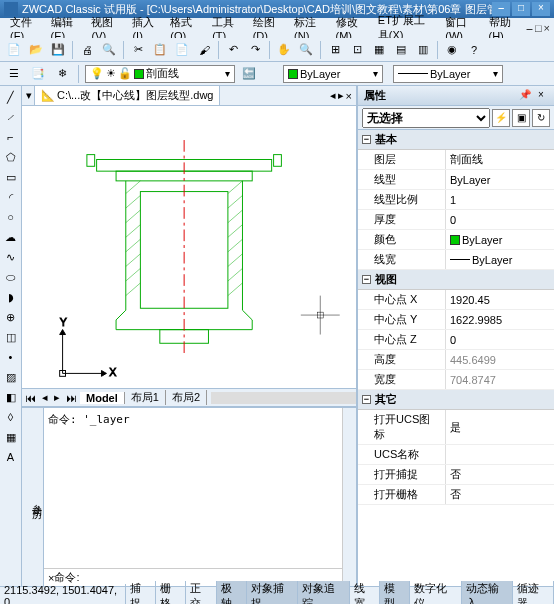 The image size is (554, 604). I want to click on ellipsearc-icon: ◗, so click(11, 297).